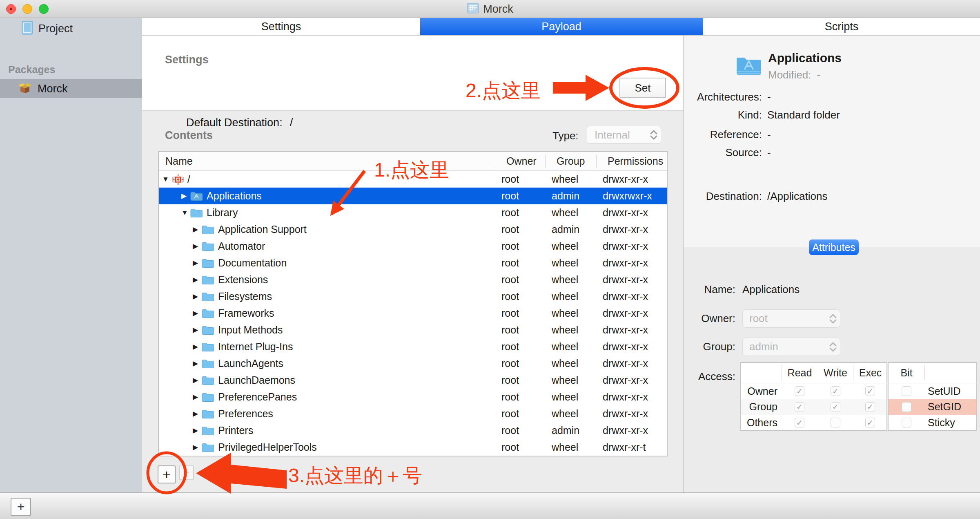 The width and height of the screenshot is (980, 519). What do you see at coordinates (791, 347) in the screenshot?
I see `group-select: admin` at bounding box center [791, 347].